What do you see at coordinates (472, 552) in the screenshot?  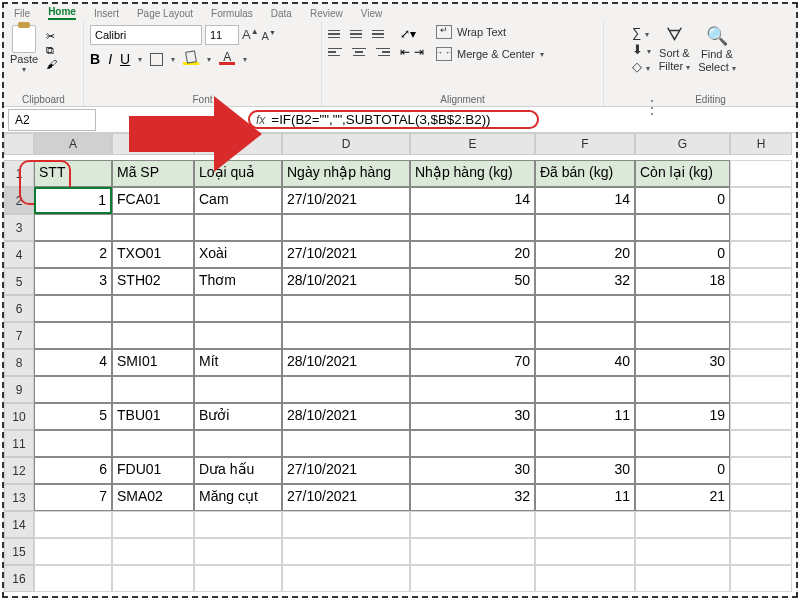 I see `cell-E15` at bounding box center [472, 552].